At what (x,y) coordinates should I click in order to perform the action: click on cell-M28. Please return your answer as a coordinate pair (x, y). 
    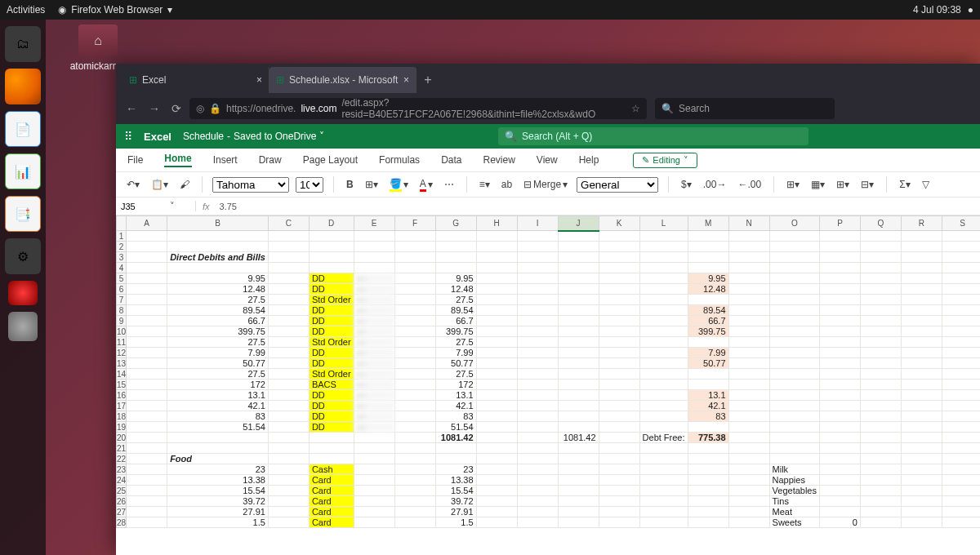
    Looking at the image, I should click on (708, 522).